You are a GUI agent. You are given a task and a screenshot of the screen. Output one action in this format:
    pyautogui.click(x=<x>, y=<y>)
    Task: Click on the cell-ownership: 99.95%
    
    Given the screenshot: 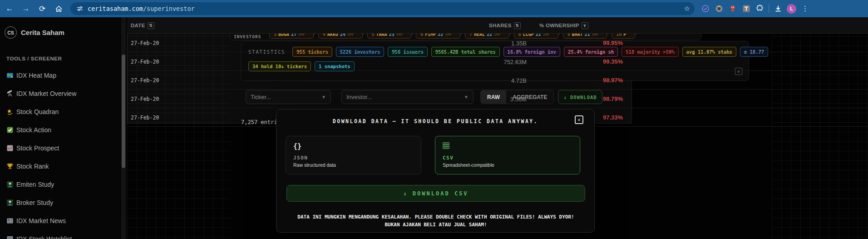 What is the action you would take?
    pyautogui.click(x=613, y=43)
    